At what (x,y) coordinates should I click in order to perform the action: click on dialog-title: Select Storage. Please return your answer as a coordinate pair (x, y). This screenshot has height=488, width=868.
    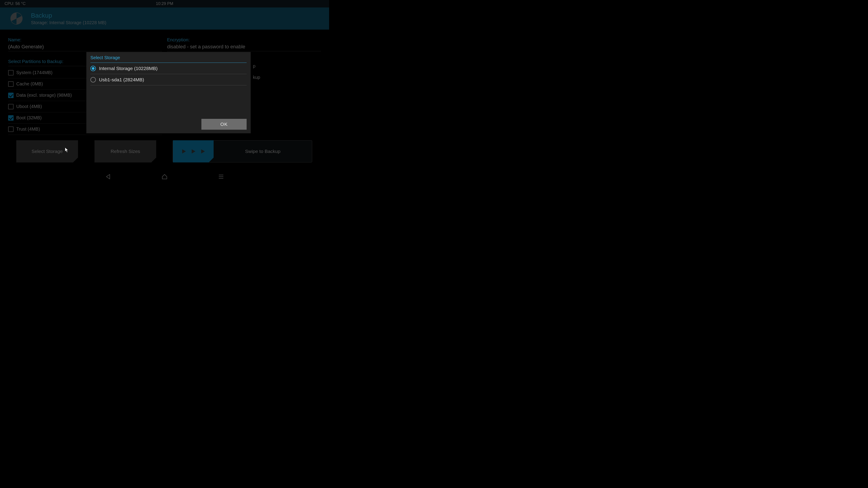
    Looking at the image, I should click on (168, 59).